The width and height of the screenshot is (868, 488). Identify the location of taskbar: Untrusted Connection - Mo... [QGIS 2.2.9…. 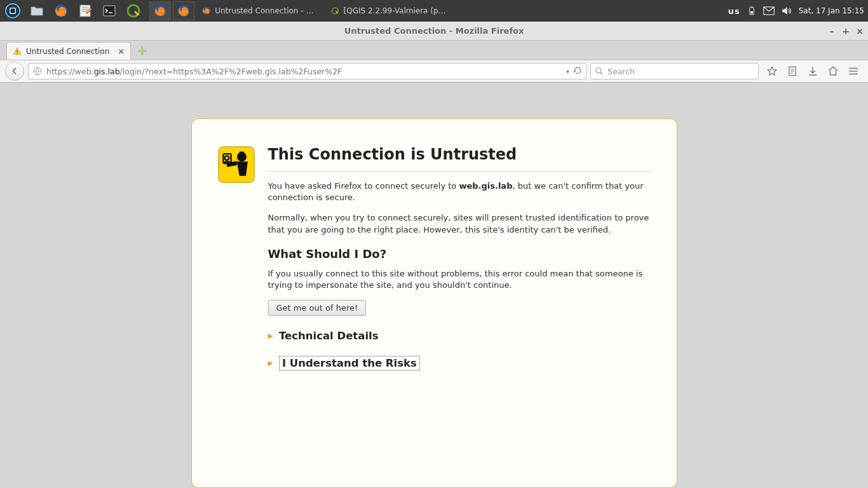
(301, 11).